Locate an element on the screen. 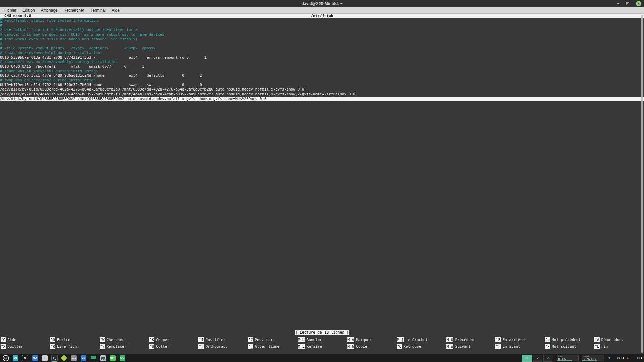 The height and width of the screenshot is (362, 644). shortcut-key: M-Q is located at coordinates (450, 340).